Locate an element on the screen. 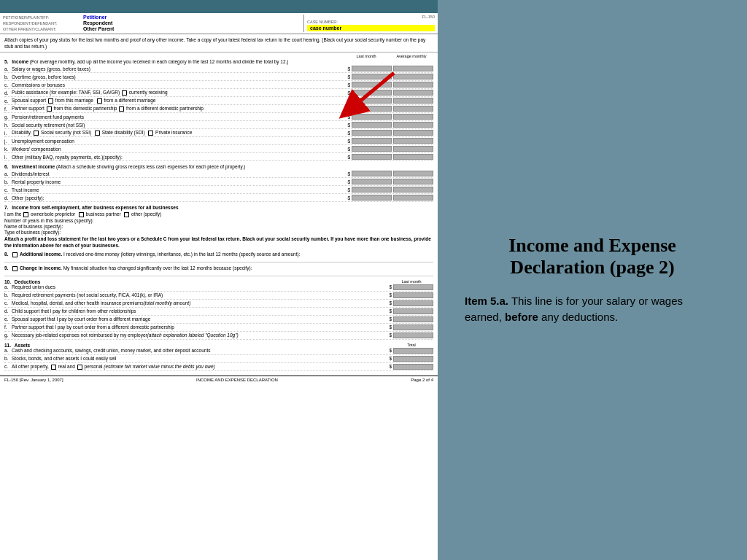 This screenshot has height=560, width=747. income-j-avg is located at coordinates (413, 141).